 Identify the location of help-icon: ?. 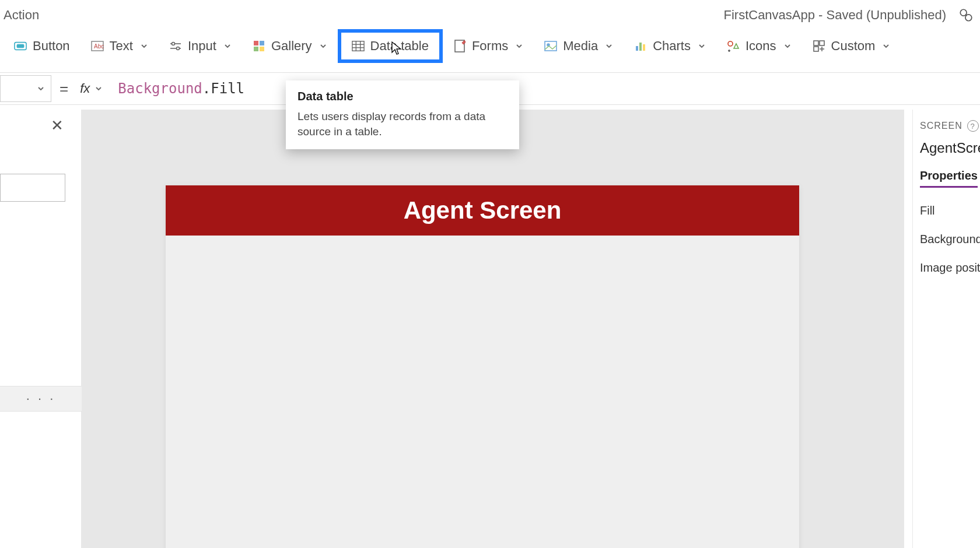
(973, 126).